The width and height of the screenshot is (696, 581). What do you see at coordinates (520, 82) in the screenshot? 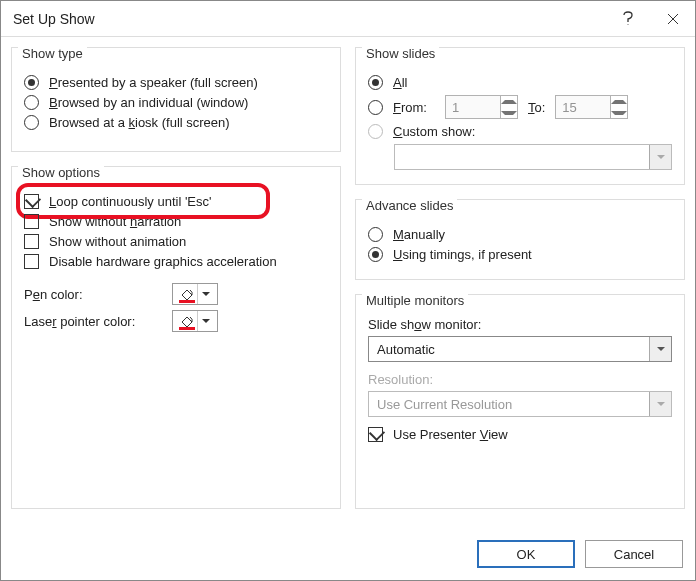
I see `radio-all-slides: All` at bounding box center [520, 82].